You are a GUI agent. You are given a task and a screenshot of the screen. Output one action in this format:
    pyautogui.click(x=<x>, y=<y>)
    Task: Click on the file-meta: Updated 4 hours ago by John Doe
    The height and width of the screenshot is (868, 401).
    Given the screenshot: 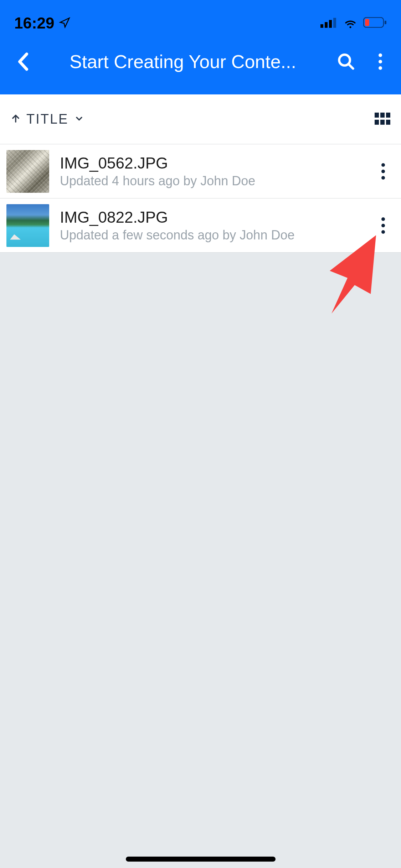 What is the action you would take?
    pyautogui.click(x=212, y=181)
    